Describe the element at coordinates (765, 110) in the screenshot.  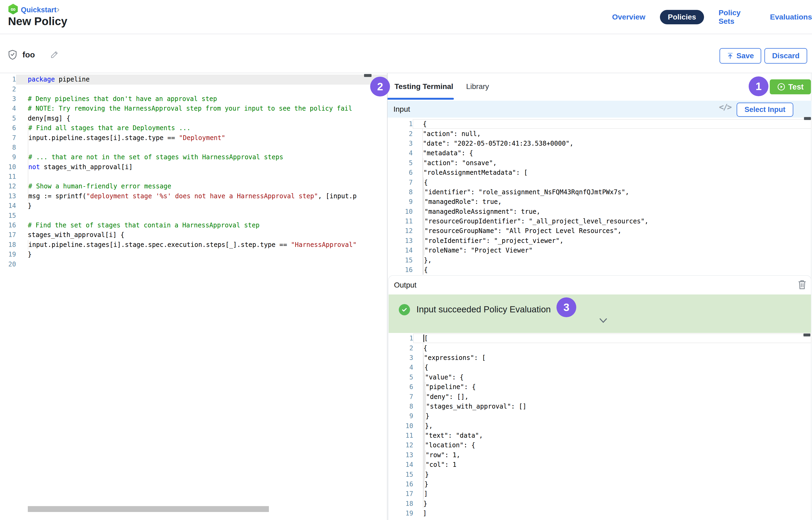
I see `select-input-button: Select Input` at that location.